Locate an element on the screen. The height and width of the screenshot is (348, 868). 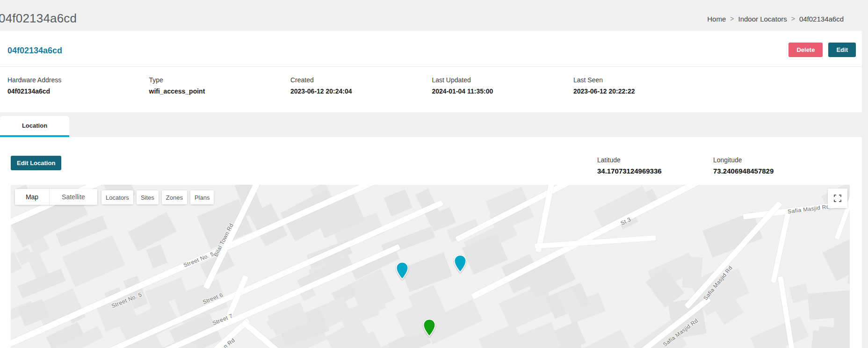
map-type-control: Map Satellite is located at coordinates (56, 197).